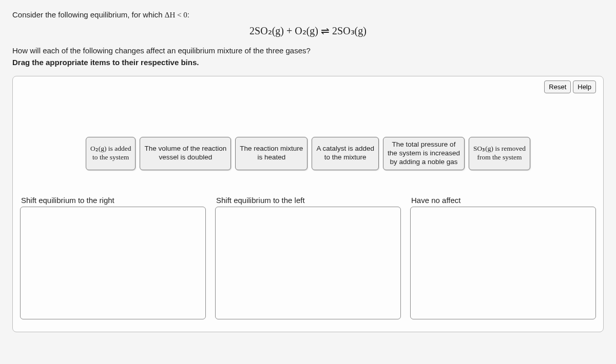 This screenshot has width=616, height=364. I want to click on bin-drop-right, so click(113, 263).